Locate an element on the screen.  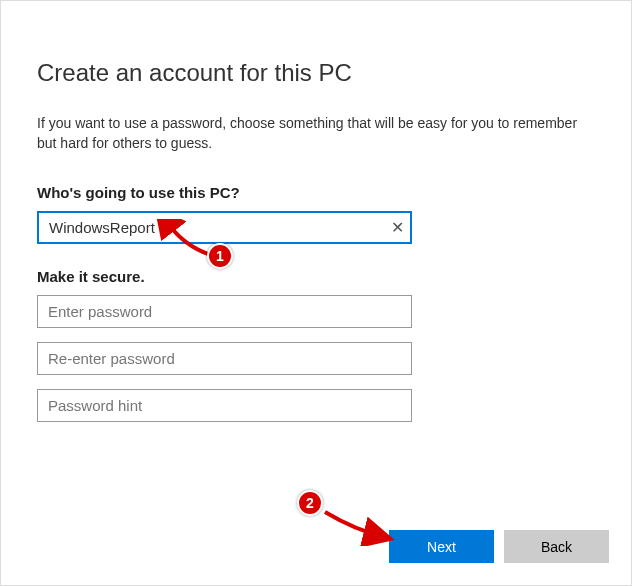
back-button: Back is located at coordinates (556, 546).